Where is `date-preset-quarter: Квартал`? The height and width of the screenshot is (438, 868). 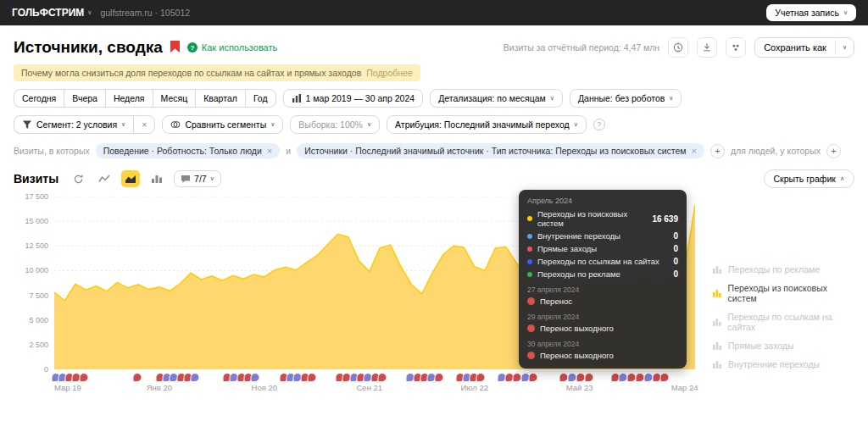
date-preset-quarter: Квартал is located at coordinates (220, 98).